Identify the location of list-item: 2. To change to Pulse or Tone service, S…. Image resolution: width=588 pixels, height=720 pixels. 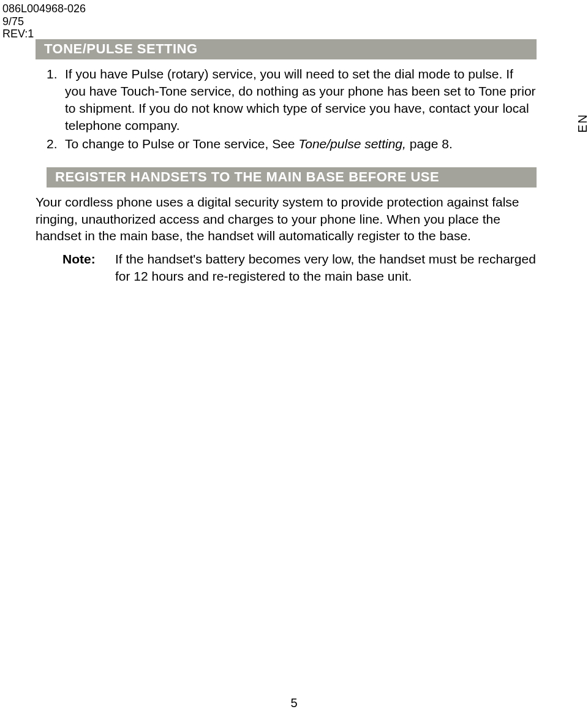
(292, 144).